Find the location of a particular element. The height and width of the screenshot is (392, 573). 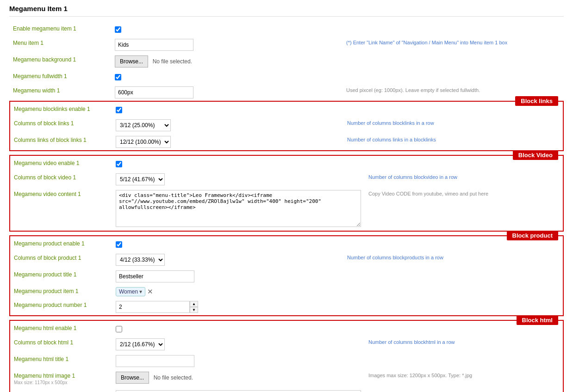

label-html-image: Megamenu html image 1 Max size: 1170px x… is located at coordinates (61, 379).